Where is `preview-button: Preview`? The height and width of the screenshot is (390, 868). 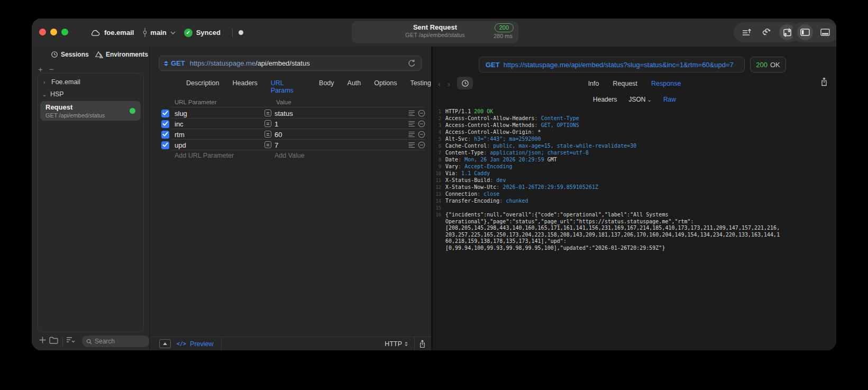 preview-button: Preview is located at coordinates (202, 344).